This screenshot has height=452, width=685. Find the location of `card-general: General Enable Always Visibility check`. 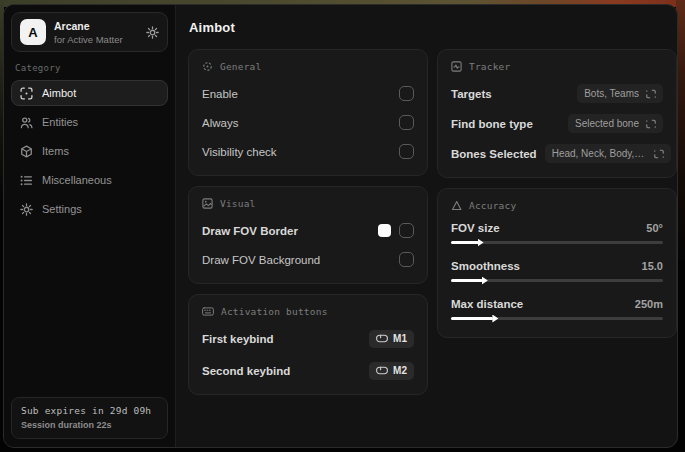

card-general: General Enable Always Visibility check is located at coordinates (308, 112).